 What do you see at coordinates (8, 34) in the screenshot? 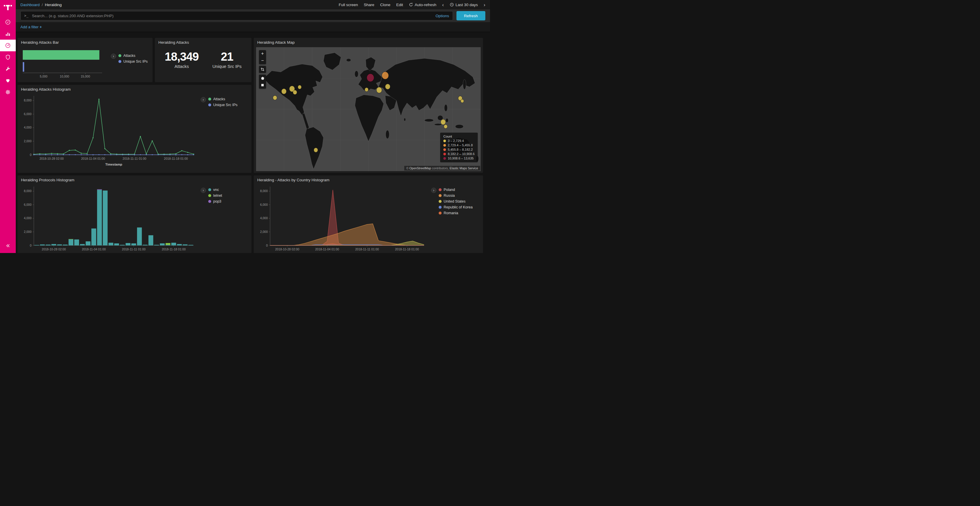
I see `sidebar-item-visualize` at bounding box center [8, 34].